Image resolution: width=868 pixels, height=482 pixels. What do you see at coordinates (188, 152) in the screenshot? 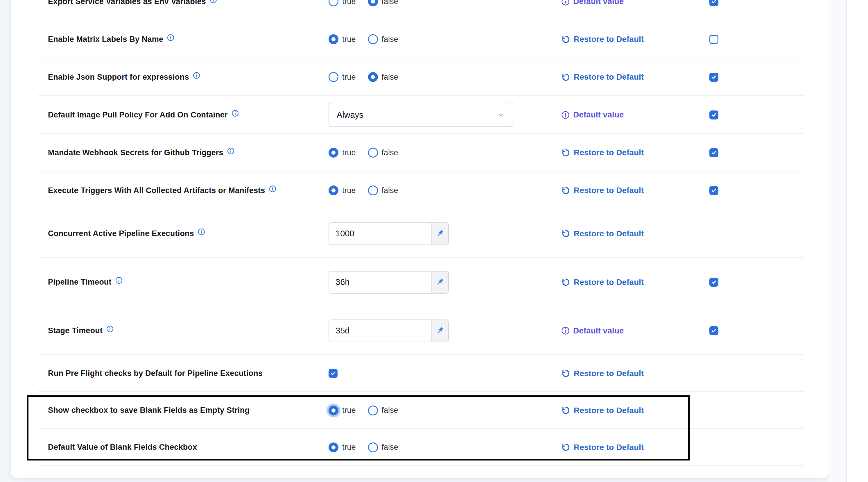
I see `setting-label-cell: Mandate Webhook Secrets for Github Trigg…` at bounding box center [188, 152].